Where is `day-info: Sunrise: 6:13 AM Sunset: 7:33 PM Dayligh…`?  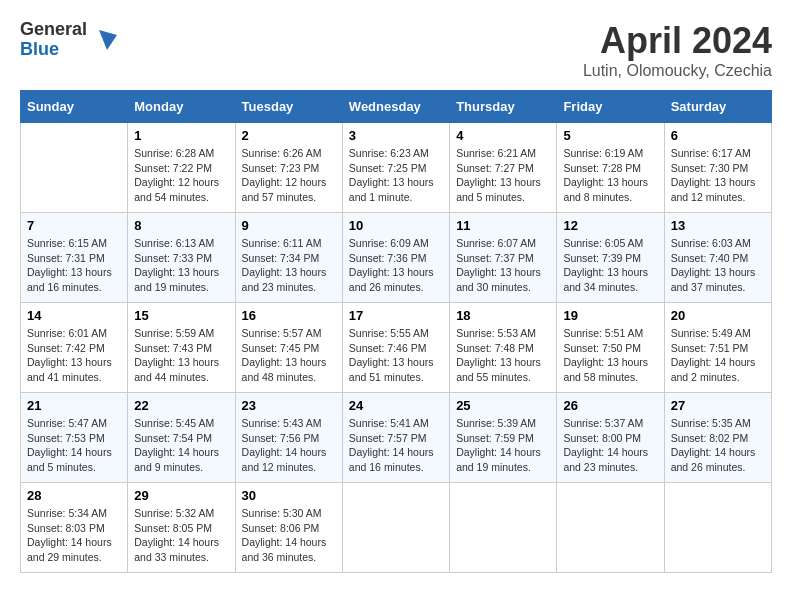 day-info: Sunrise: 6:13 AM Sunset: 7:33 PM Dayligh… is located at coordinates (181, 266).